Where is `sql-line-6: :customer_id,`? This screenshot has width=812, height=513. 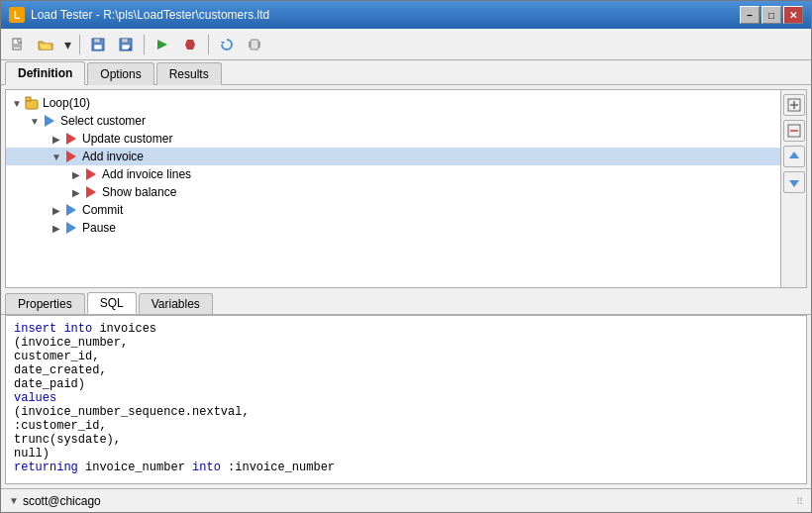 sql-line-6: :customer_id, is located at coordinates (60, 426).